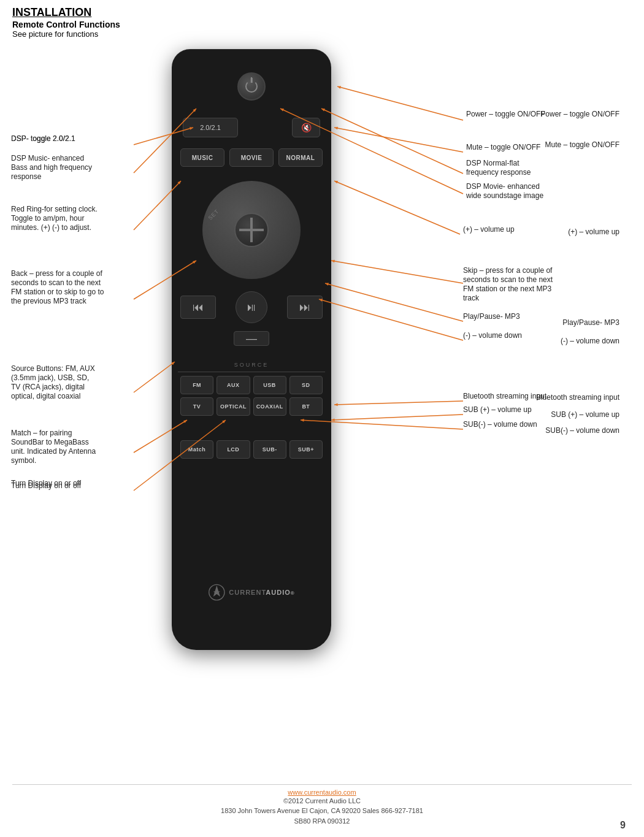 The image size is (644, 837). Describe the element at coordinates (251, 158) in the screenshot. I see `movie-button: MOVIE` at that location.